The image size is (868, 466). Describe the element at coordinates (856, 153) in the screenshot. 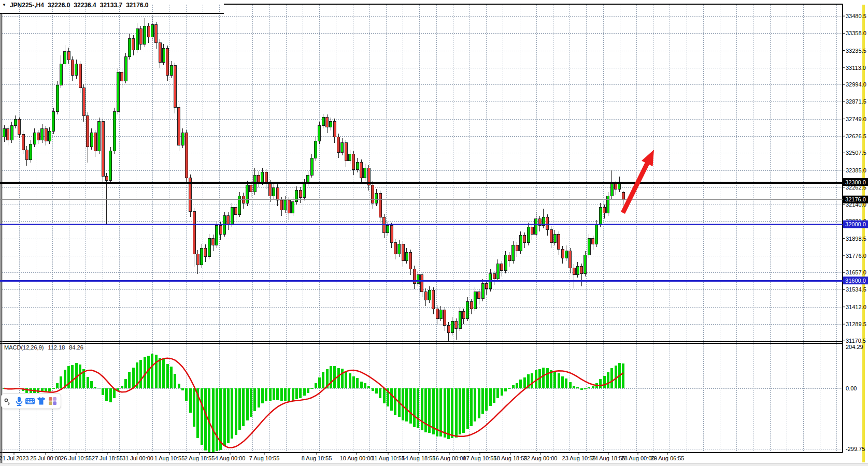

I see `price-tick: 32507.5` at that location.